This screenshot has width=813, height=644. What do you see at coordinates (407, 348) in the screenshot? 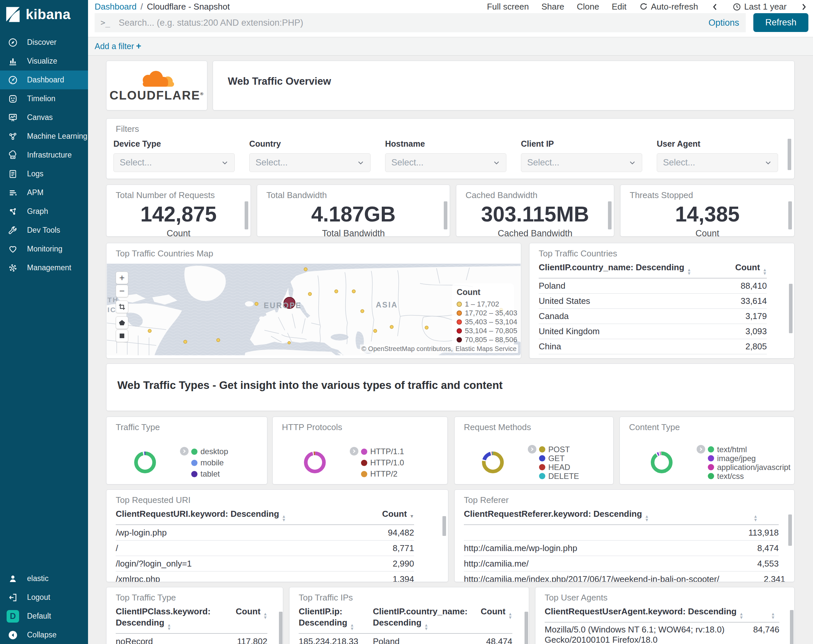
I see `osm-attribution-link: © OpenStreetMap contributors,` at bounding box center [407, 348].